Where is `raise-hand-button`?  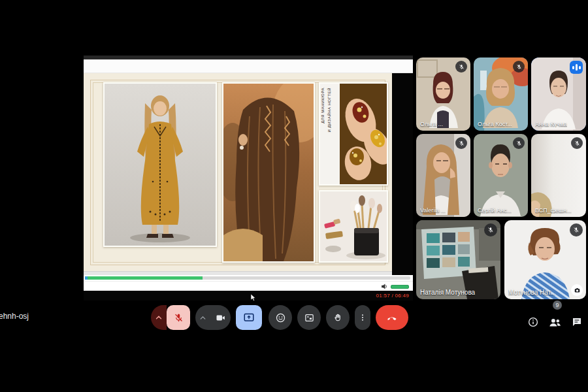 raise-hand-button is located at coordinates (338, 318).